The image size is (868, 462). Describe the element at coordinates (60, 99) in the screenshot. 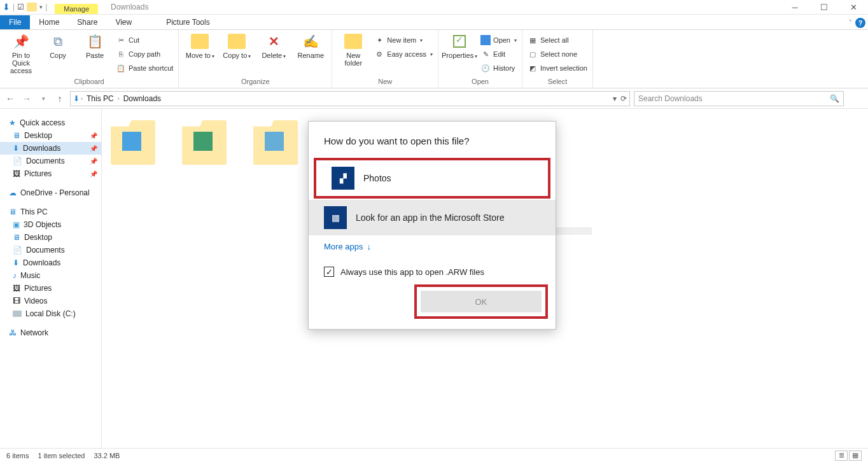

I see `nav-up-button: ↑` at that location.